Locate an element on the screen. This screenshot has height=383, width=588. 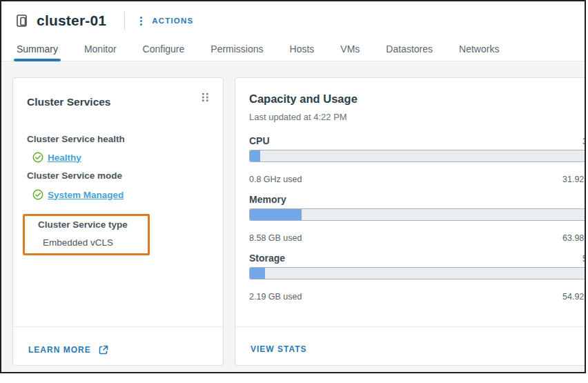
cluster-icon is located at coordinates (23, 21).